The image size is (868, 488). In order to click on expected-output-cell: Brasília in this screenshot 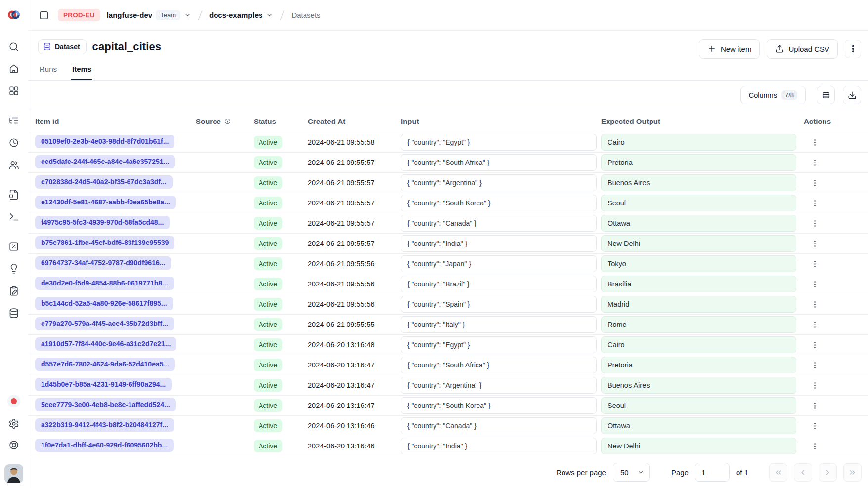, I will do `click(699, 284)`.